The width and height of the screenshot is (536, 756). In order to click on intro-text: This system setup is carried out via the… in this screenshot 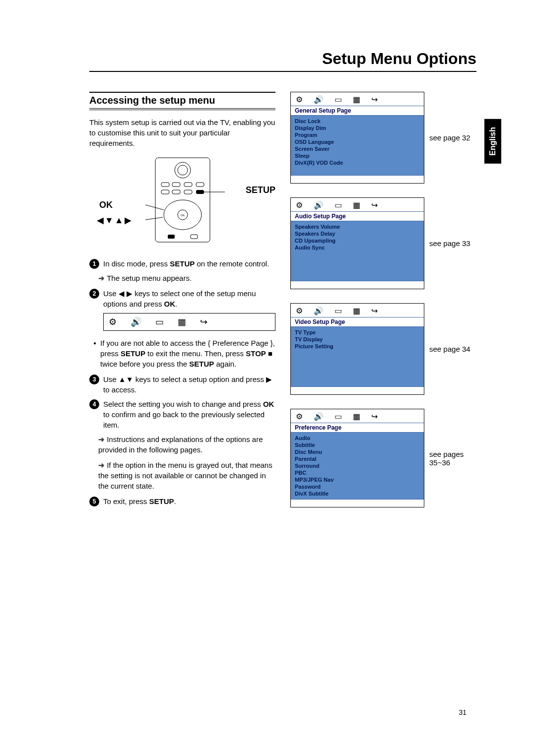, I will do `click(183, 133)`.